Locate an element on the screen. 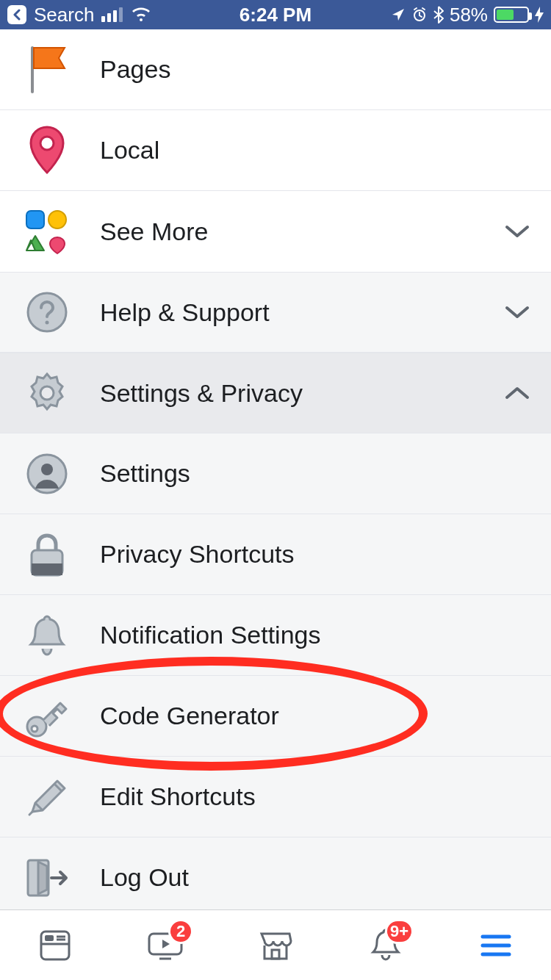 The height and width of the screenshot is (980, 551). menu-item-label: Privacy Shortcuts is located at coordinates (315, 554).